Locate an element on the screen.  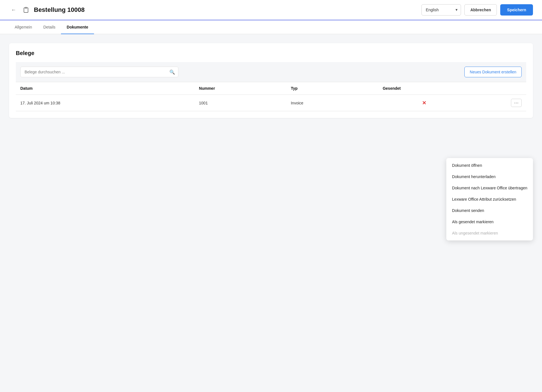
tabs-bar: Allgemein Details Dokumente is located at coordinates (271, 27).